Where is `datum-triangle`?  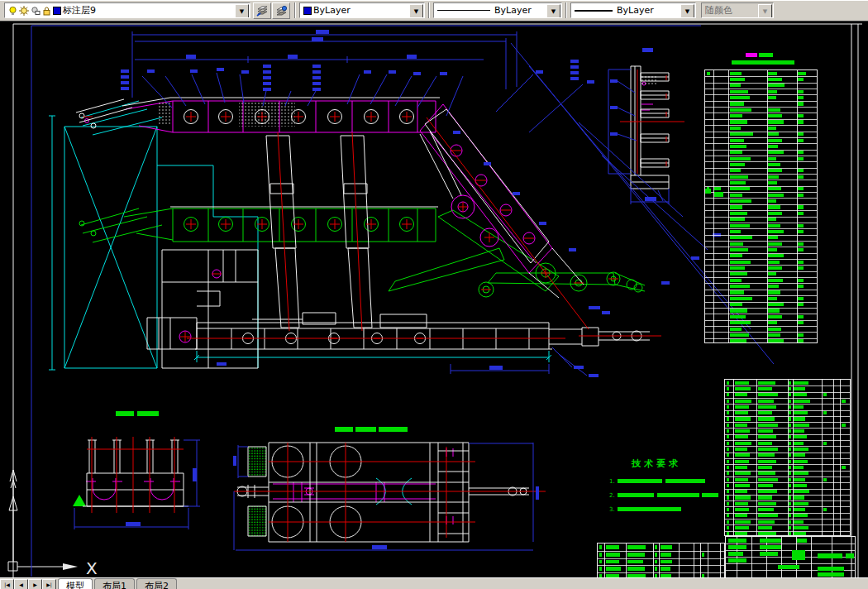 datum-triangle is located at coordinates (79, 500).